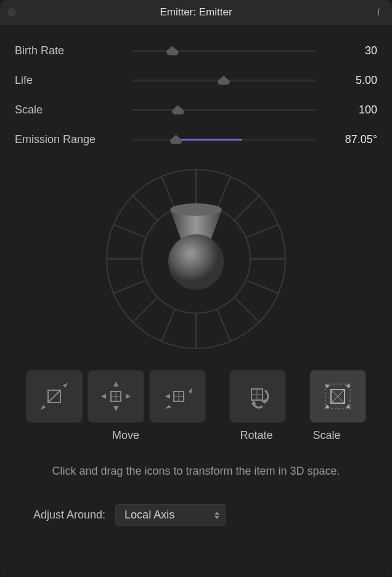 This screenshot has height=577, width=392. I want to click on emission-range-value: 87.05°, so click(346, 139).